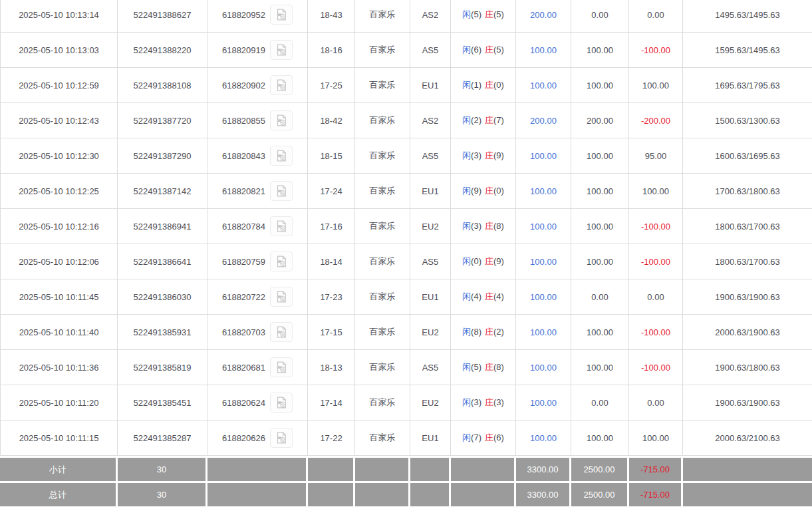 This screenshot has height=515, width=812. I want to click on bet-time: 2025-05-10 10:12:59, so click(59, 85).